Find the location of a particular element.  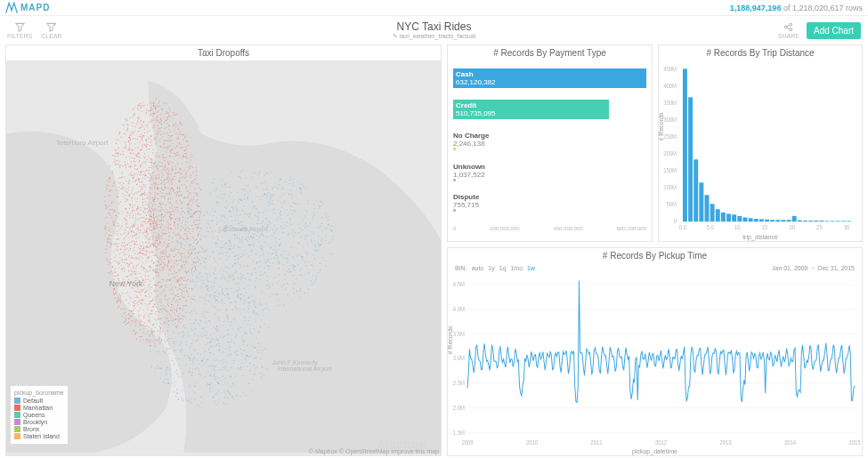

payment-bar: No Charge2,246,138 is located at coordinates (550, 141).